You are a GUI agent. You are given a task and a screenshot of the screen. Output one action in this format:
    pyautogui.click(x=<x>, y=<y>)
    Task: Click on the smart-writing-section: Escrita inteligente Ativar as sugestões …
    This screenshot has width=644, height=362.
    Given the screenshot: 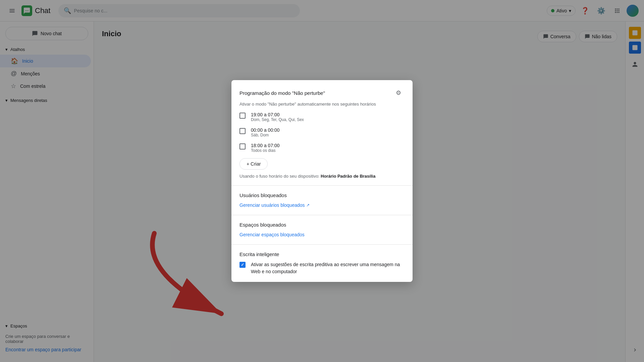 What is the action you would take?
    pyautogui.click(x=322, y=263)
    